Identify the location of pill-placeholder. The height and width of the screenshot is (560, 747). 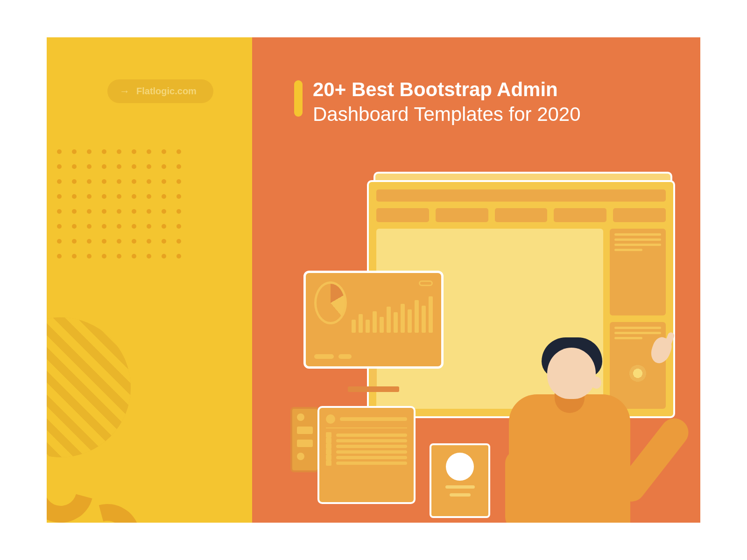
(426, 283).